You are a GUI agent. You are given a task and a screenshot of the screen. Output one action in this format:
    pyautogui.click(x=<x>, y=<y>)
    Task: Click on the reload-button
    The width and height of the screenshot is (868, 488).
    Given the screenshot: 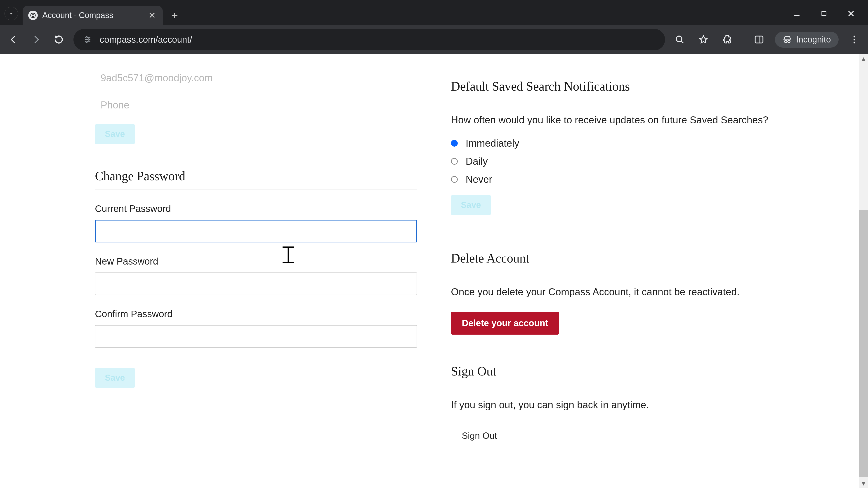 What is the action you would take?
    pyautogui.click(x=59, y=40)
    